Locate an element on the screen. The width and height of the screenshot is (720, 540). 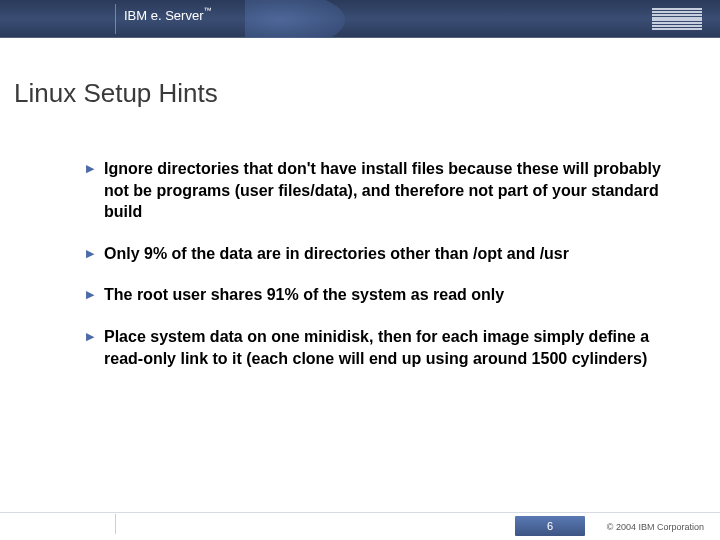
page-number: 6 is located at coordinates (550, 526).